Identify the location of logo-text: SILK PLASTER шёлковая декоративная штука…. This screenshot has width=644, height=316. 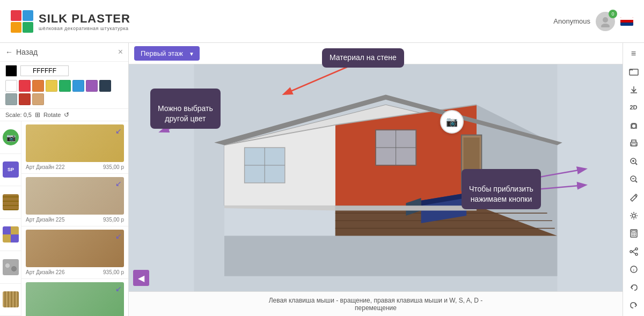
(85, 21).